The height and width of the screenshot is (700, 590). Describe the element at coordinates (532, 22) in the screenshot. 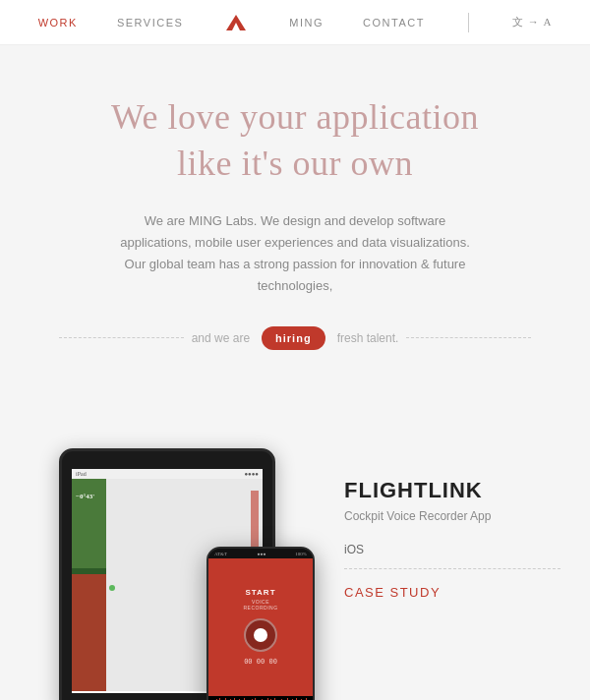

I see `nav-lang: 文 → A` at that location.